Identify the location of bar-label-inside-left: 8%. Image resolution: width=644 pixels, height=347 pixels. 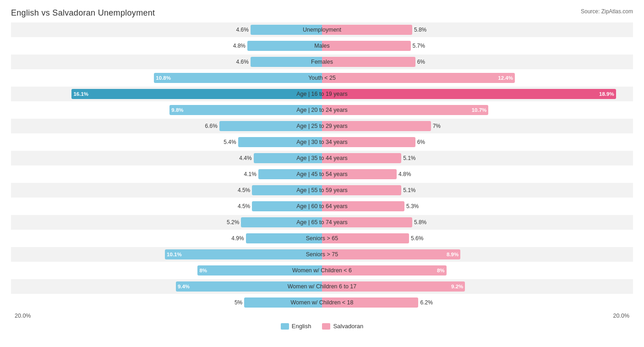
(203, 270).